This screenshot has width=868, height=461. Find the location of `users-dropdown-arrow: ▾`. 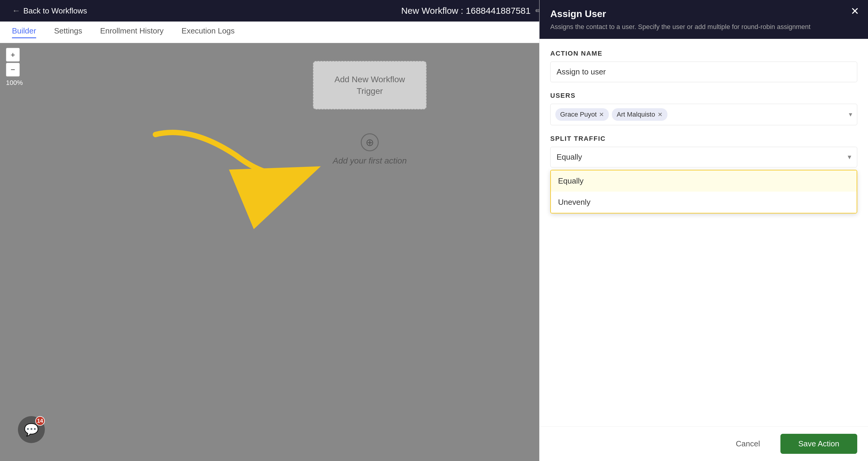

users-dropdown-arrow: ▾ is located at coordinates (850, 115).